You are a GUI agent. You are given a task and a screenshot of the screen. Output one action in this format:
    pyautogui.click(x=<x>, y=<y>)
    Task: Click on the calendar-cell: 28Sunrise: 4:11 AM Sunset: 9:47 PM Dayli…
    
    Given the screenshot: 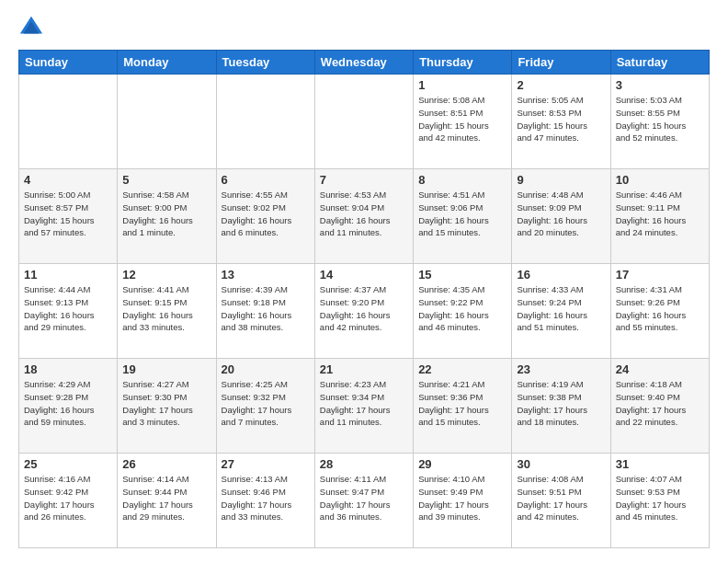 What is the action you would take?
    pyautogui.click(x=364, y=500)
    